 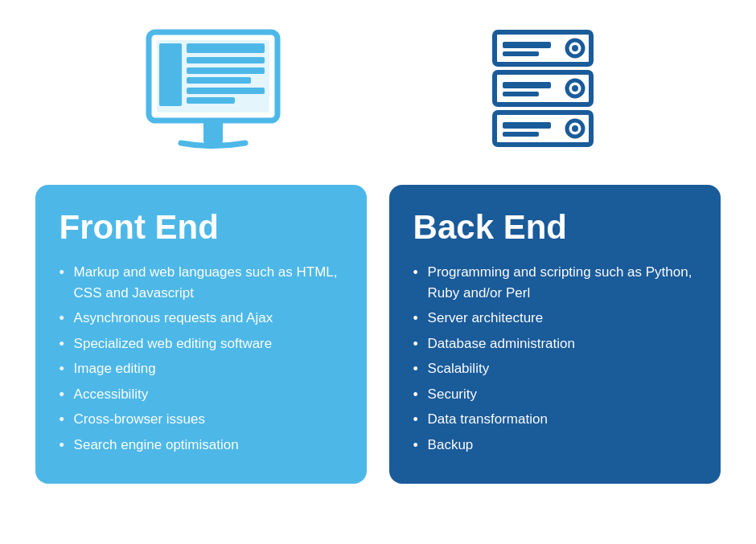 I want to click on backend-title: Back End, so click(x=555, y=227).